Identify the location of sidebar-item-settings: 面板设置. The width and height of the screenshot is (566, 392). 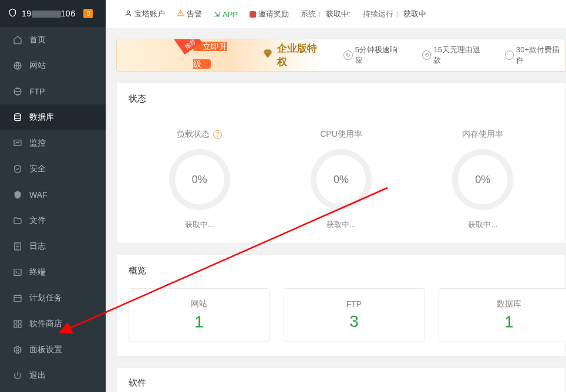
(53, 350).